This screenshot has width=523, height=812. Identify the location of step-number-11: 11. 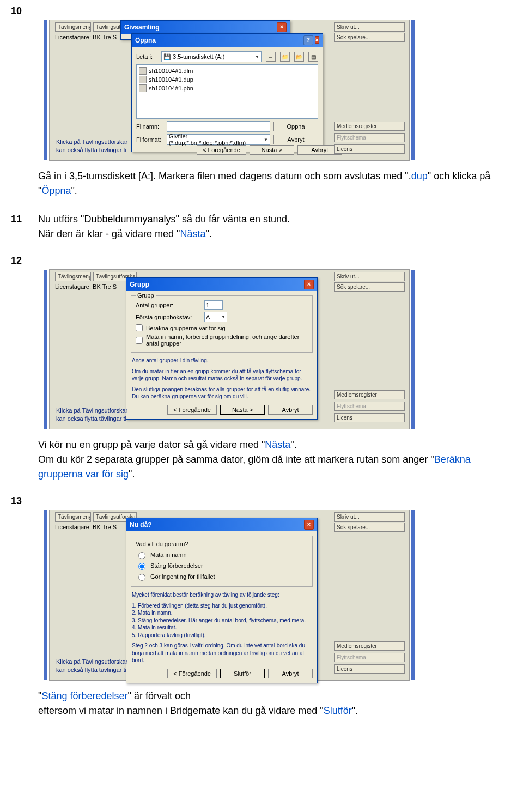
(25, 226).